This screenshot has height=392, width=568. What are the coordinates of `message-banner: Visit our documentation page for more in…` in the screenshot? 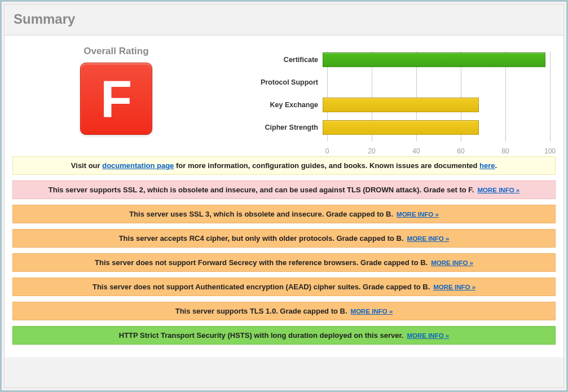 It's located at (284, 166).